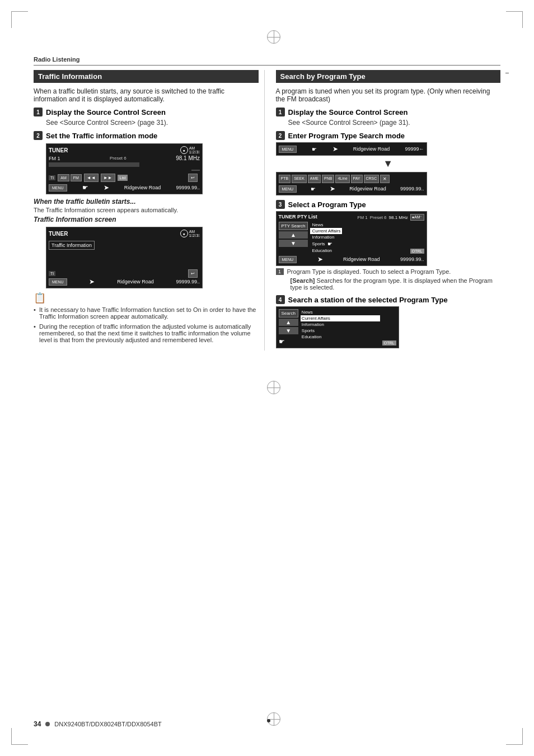 This screenshot has height=756, width=534. What do you see at coordinates (124, 262) in the screenshot?
I see `traffic-spacer` at bounding box center [124, 262].